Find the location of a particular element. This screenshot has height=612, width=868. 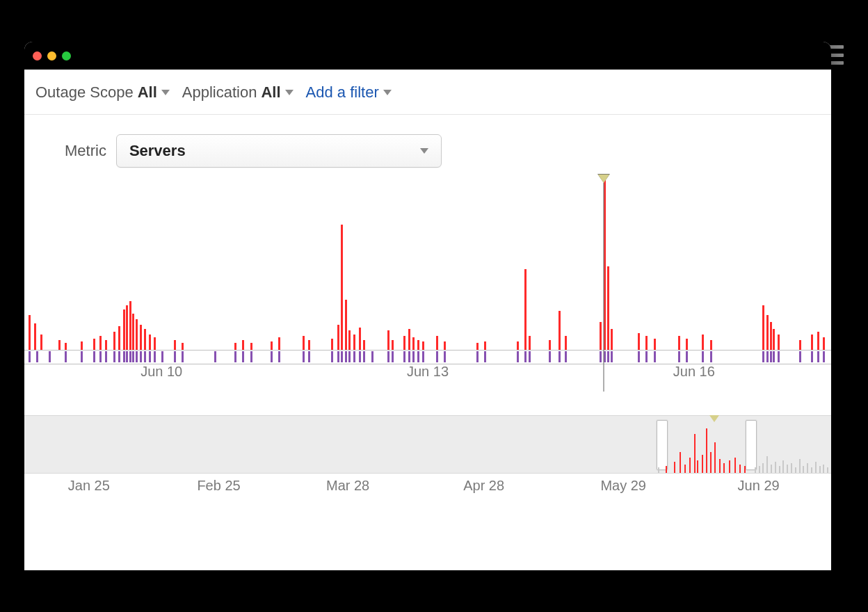

filter-outage-scope: Outage Scope All is located at coordinates (103, 92).